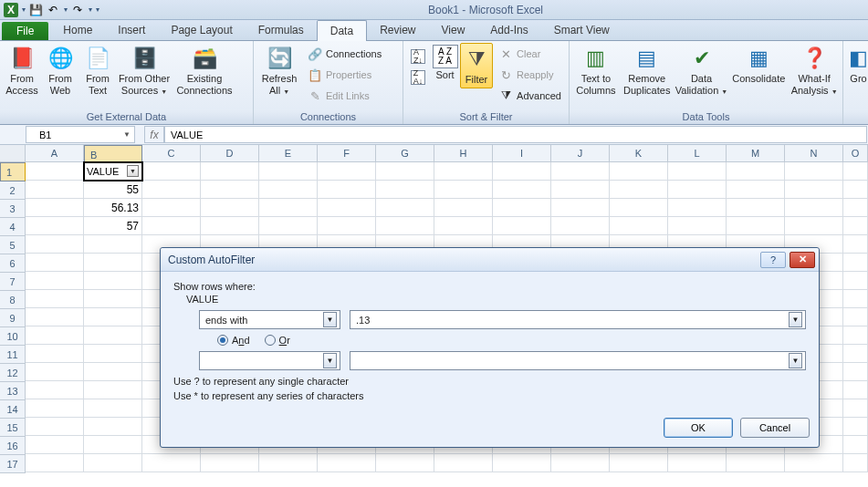  I want to click on operator-2-select: ▼, so click(270, 361).